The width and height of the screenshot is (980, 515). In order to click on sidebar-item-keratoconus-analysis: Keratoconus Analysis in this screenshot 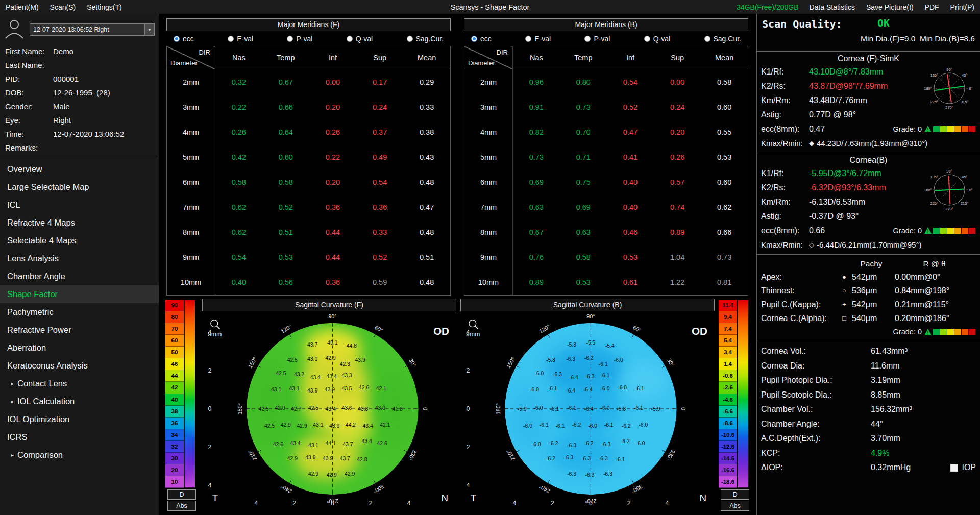, I will do `click(80, 365)`.